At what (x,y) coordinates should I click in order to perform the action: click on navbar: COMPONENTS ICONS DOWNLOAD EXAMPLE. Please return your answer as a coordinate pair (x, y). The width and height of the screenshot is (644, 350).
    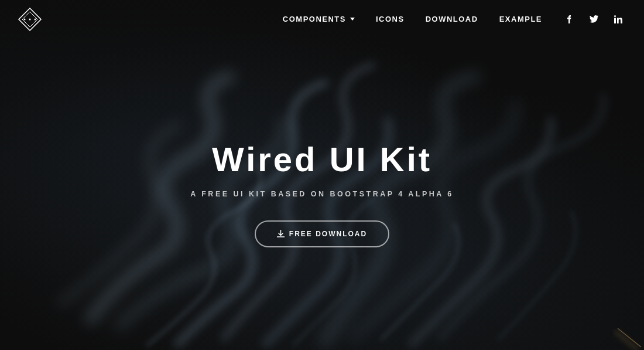
    Looking at the image, I should click on (322, 19).